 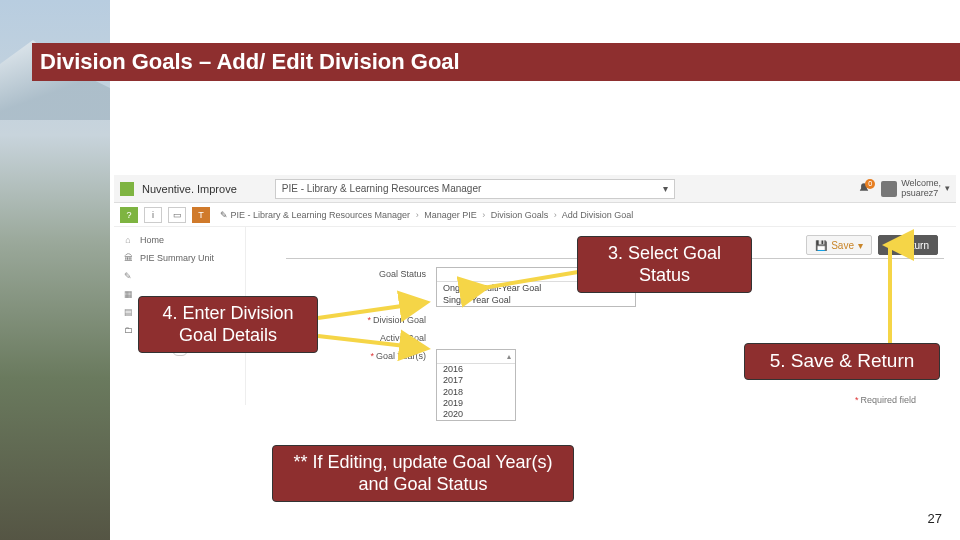 What do you see at coordinates (921, 194) in the screenshot?
I see `username: psuarez7` at bounding box center [921, 194].